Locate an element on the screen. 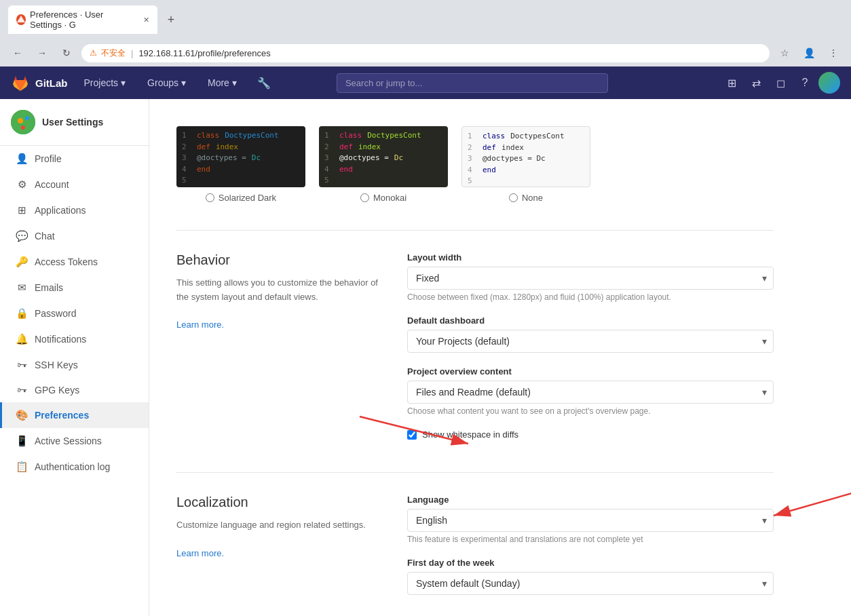  monokai-radio is located at coordinates (365, 198).